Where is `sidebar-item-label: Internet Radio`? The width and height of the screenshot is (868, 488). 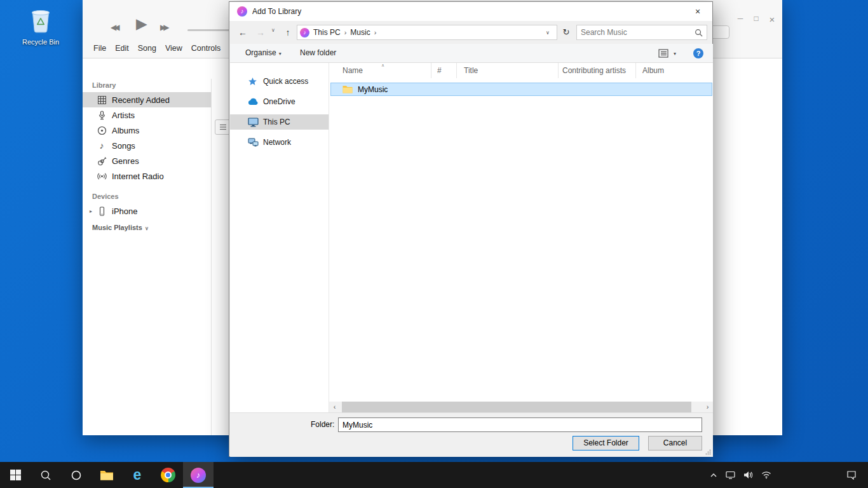
sidebar-item-label: Internet Radio is located at coordinates (138, 177).